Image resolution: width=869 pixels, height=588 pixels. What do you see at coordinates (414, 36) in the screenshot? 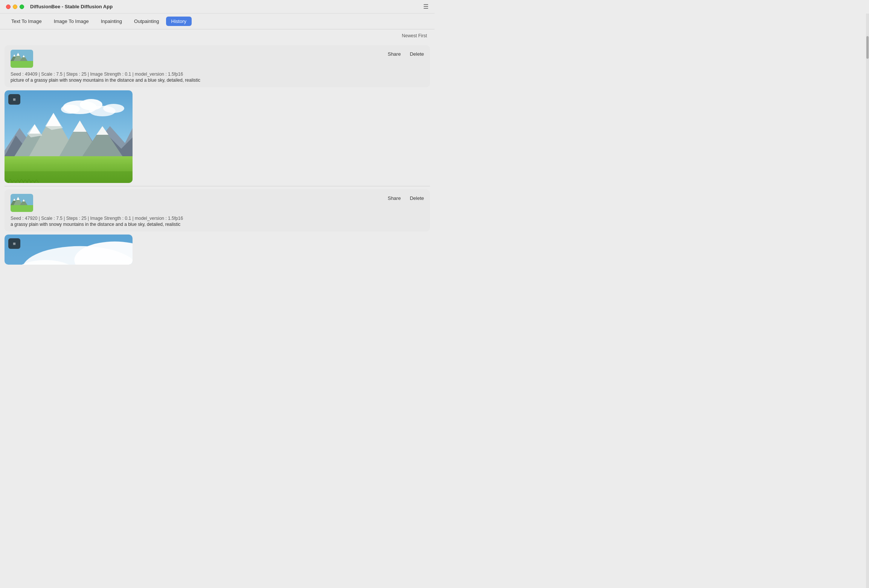
I see `sort-label: Newest First` at bounding box center [414, 36].